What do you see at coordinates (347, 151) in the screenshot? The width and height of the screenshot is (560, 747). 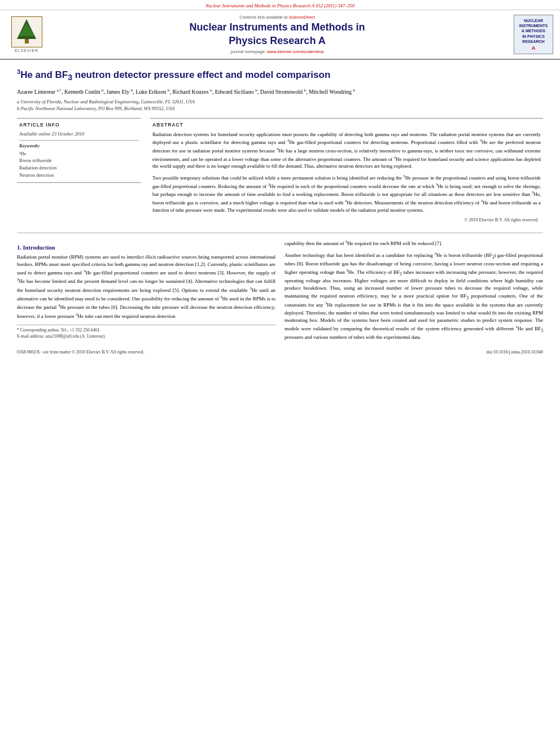 I see `abstract-paragraph-1: Radiation detection systems for homeland…` at bounding box center [347, 151].